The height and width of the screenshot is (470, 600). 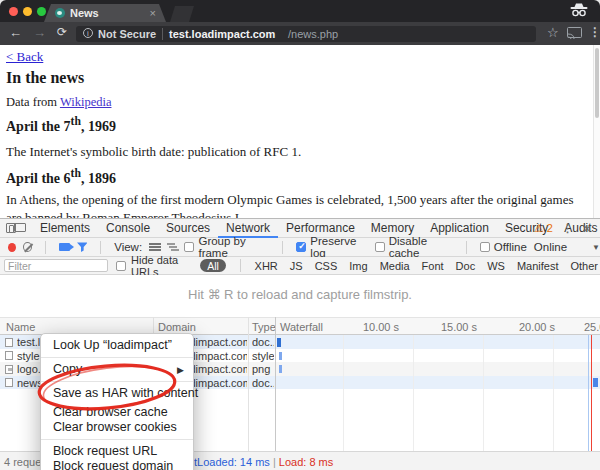 What do you see at coordinates (9, 382) in the screenshot?
I see `document-file-icon` at bounding box center [9, 382].